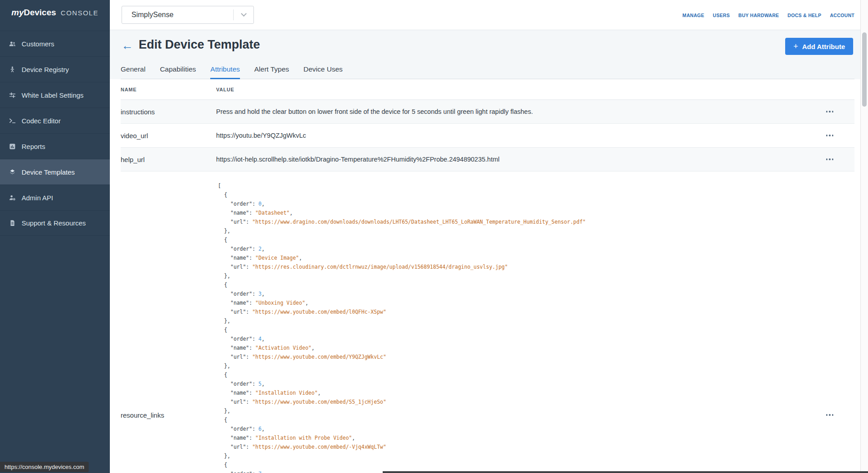 The width and height of the screenshot is (868, 473). What do you see at coordinates (842, 15) in the screenshot?
I see `topnav-account: ACCOUNT` at bounding box center [842, 15].